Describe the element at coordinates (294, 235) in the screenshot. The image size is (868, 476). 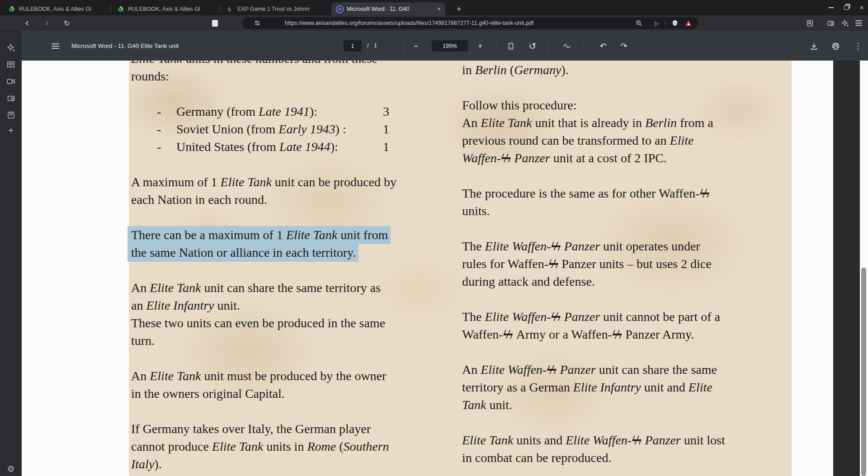
I see `highlighted-line: There can be a maximum of 1 Elite Tank u…` at that location.